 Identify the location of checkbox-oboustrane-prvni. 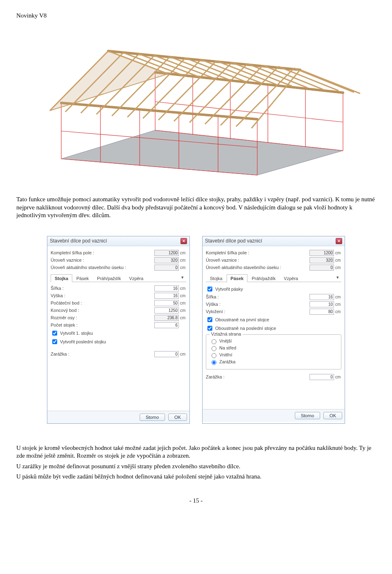
(210, 320).